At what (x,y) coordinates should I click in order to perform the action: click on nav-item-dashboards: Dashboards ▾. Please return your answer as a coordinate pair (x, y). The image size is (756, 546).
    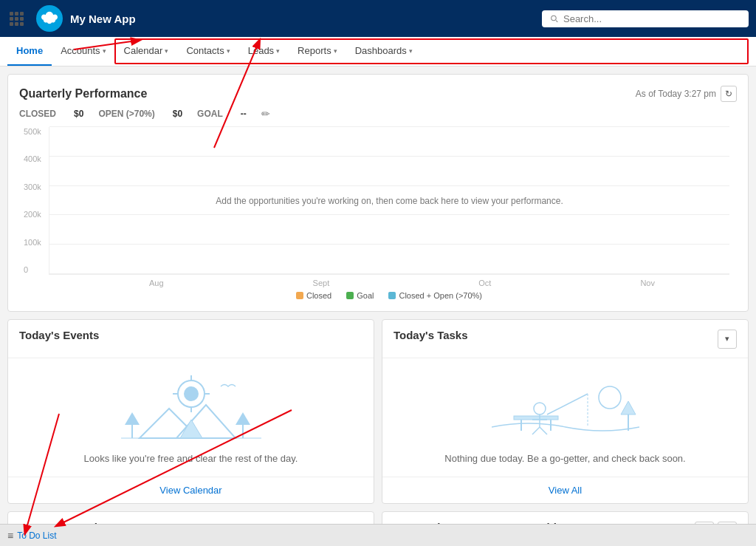
    Looking at the image, I should click on (384, 52).